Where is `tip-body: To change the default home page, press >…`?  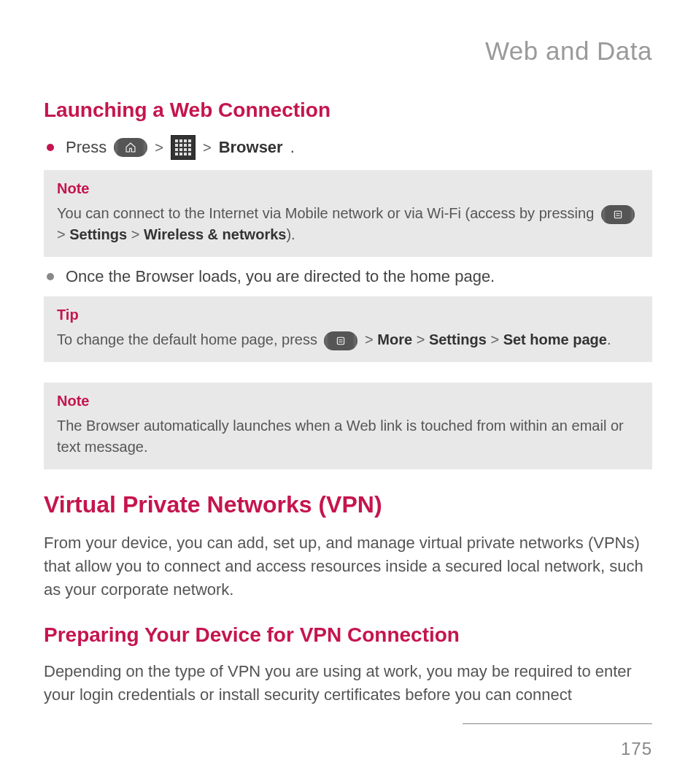
tip-body: To change the default home page, press >… is located at coordinates (348, 340).